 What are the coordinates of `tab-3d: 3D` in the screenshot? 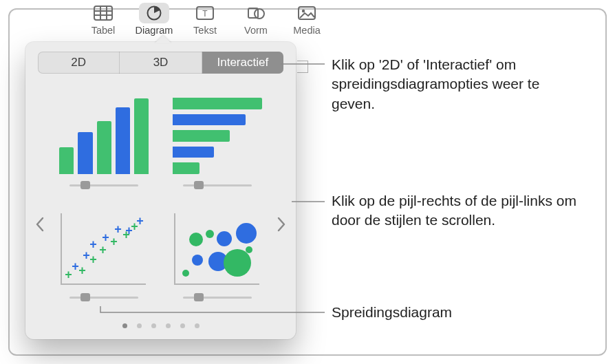 It's located at (161, 63).